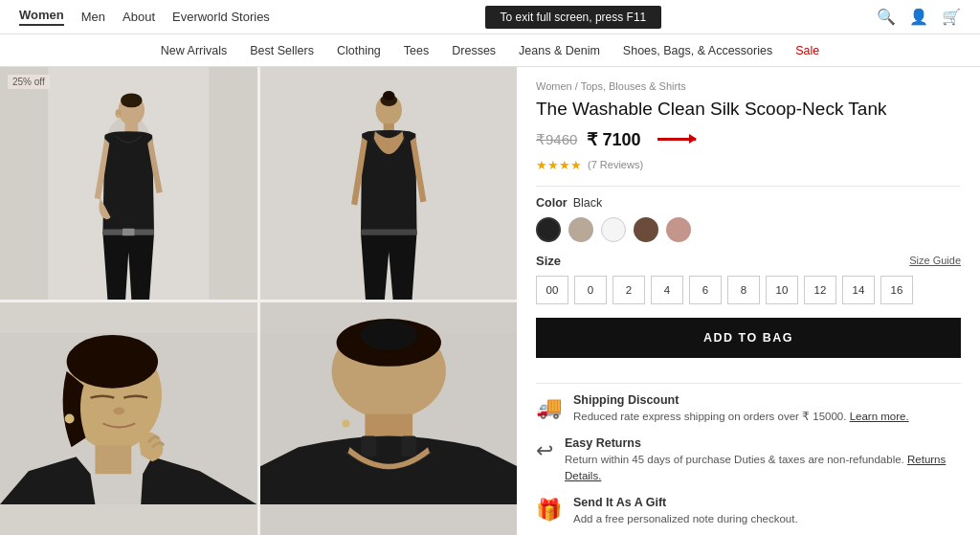  Describe the element at coordinates (897, 290) in the screenshot. I see `size-16: 16` at that location.